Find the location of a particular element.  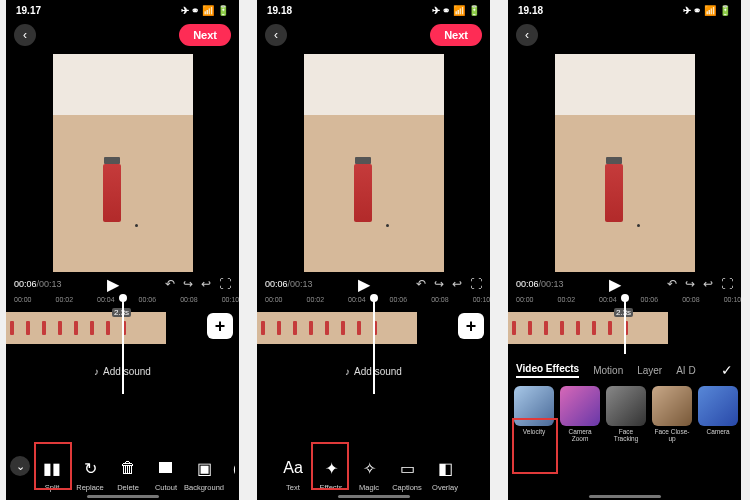

tool-replace: ↻Replace is located at coordinates (90, 474).